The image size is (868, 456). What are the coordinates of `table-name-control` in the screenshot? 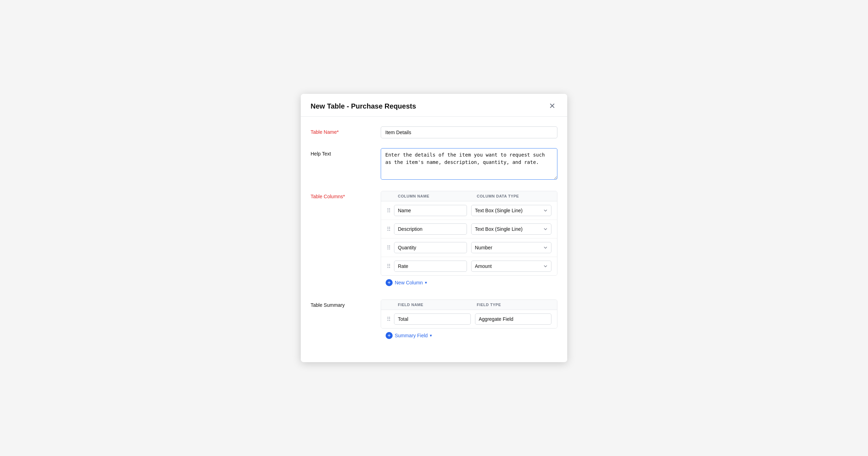 It's located at (469, 132).